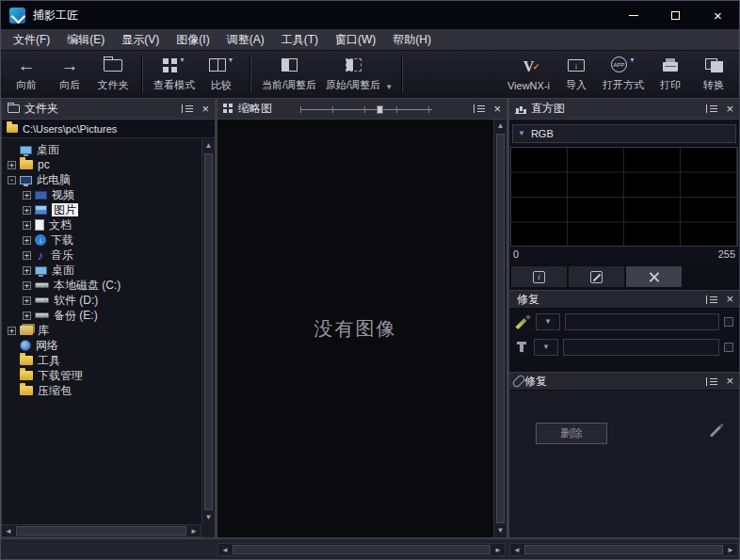  What do you see at coordinates (174, 74) in the screenshot?
I see `view-mode-button: ▼ 查看模式` at bounding box center [174, 74].